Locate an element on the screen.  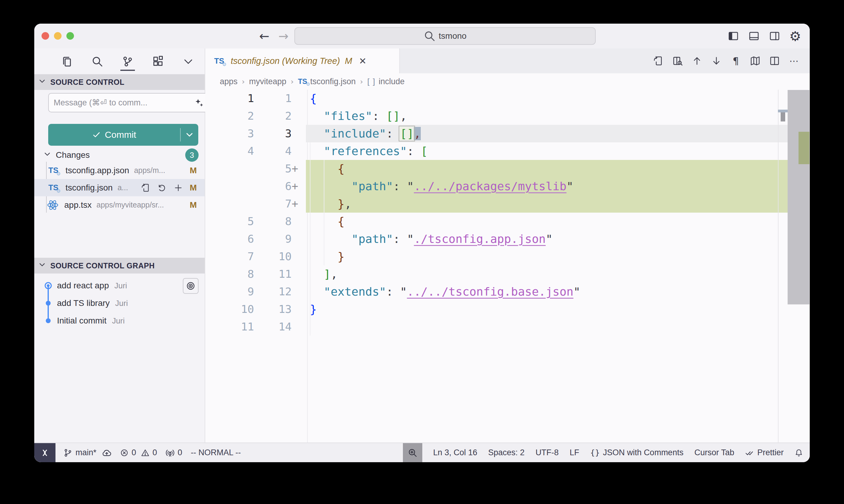
eol-status-item: LF is located at coordinates (574, 453).